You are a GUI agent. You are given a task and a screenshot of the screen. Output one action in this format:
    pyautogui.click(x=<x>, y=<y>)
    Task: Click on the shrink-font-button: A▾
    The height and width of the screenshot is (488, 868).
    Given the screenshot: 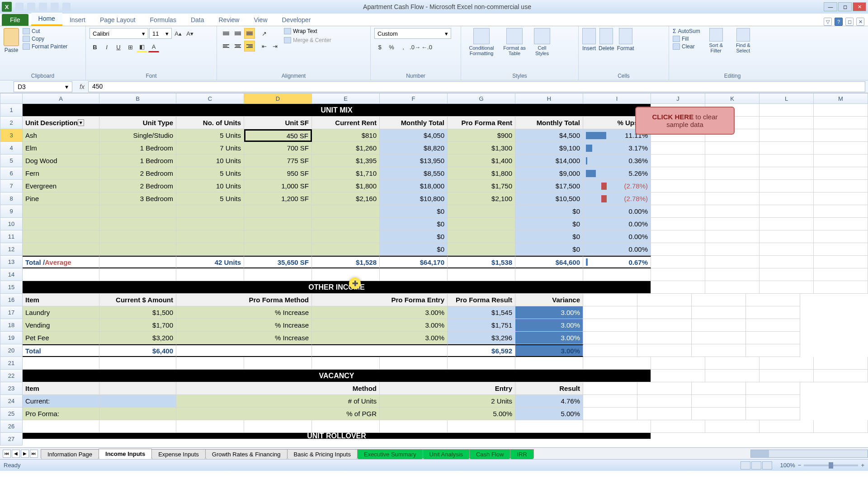 What is the action you would take?
    pyautogui.click(x=190, y=33)
    